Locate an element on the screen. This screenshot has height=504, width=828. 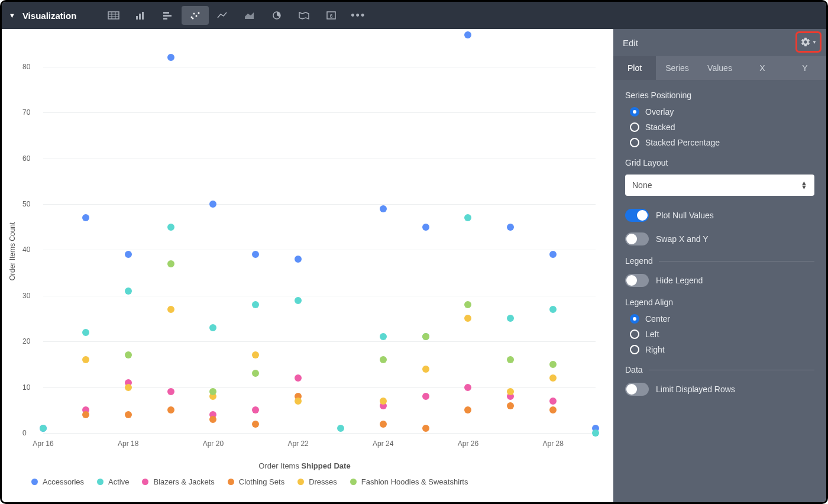
swap-xy-toggle: Swap X and Y is located at coordinates (720, 239).